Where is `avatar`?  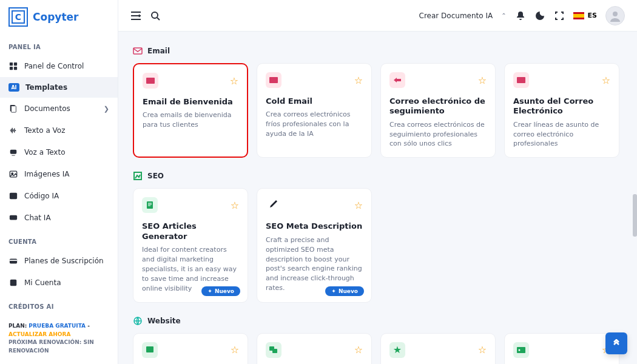
avatar is located at coordinates (615, 16).